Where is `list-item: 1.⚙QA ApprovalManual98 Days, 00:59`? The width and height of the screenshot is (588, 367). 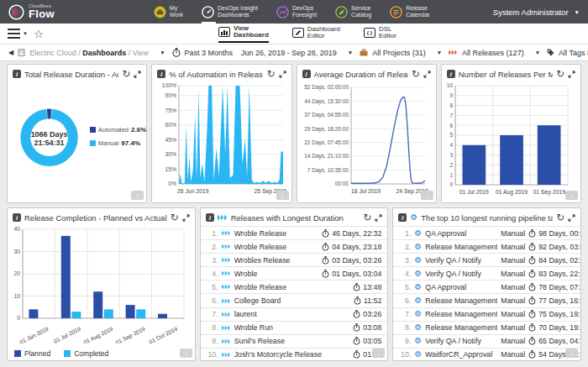
list-item: 1.⚙QA ApprovalManual98 Days, 00:59 is located at coordinates (487, 233).